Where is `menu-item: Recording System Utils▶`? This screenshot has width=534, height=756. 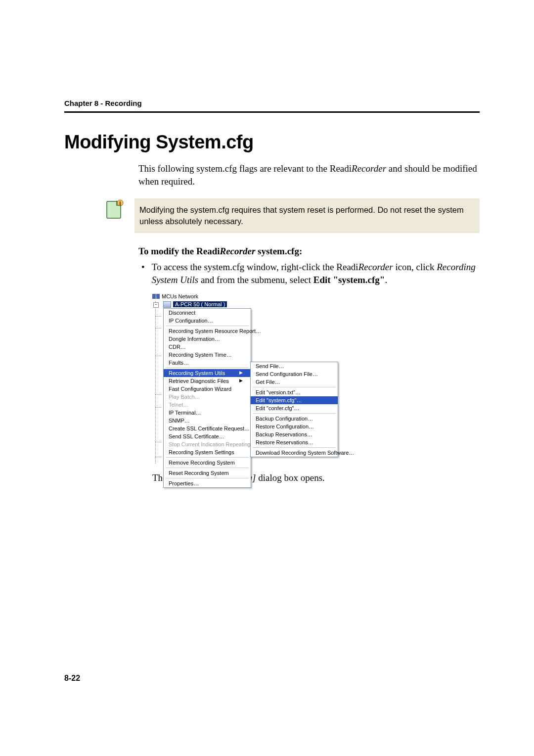
menu-item: Recording System Utils▶ is located at coordinates (207, 373).